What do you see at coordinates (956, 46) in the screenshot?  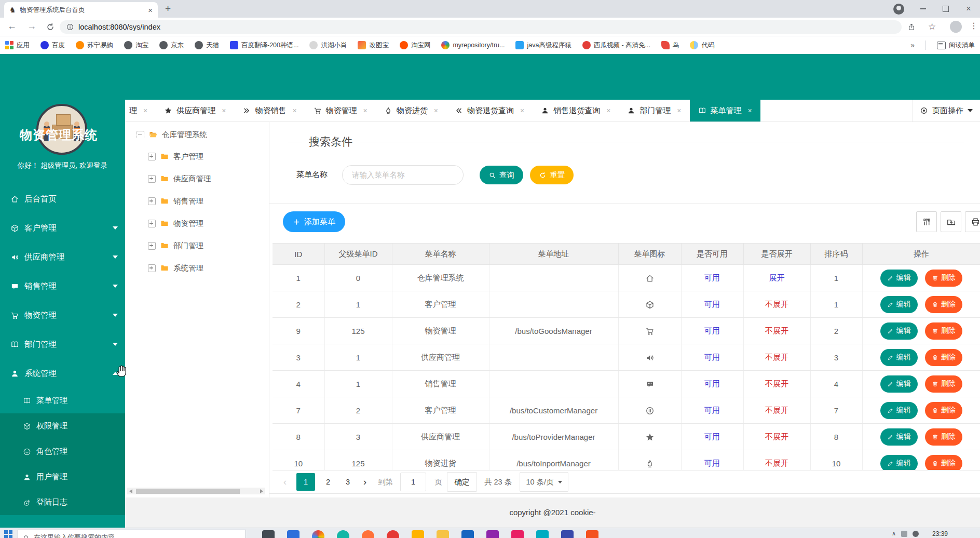 I see `reading-list-button: 阅读清单` at bounding box center [956, 46].